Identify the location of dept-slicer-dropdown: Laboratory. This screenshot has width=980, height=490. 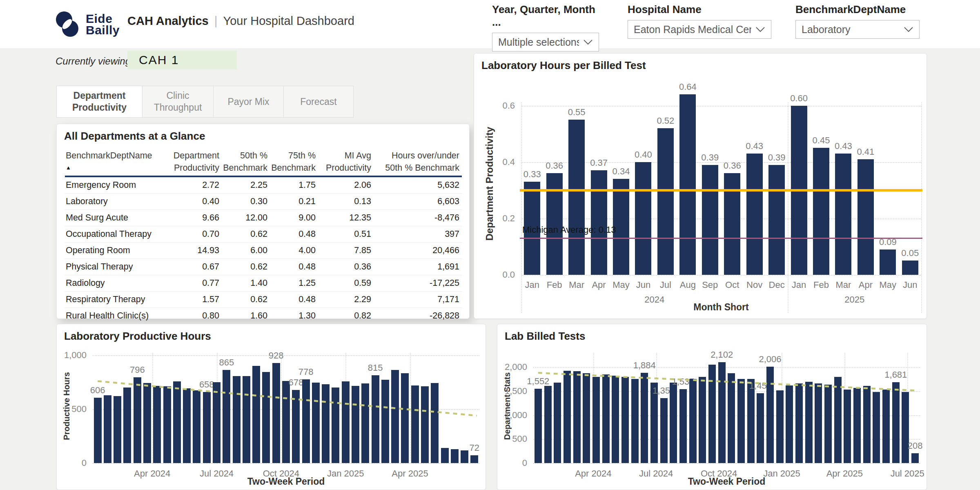
(858, 29).